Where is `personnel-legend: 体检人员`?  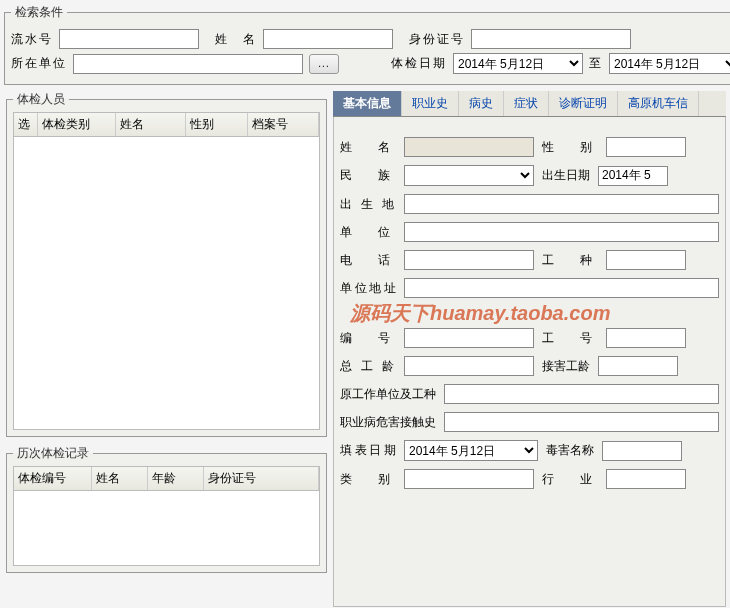 personnel-legend: 体检人员 is located at coordinates (41, 100).